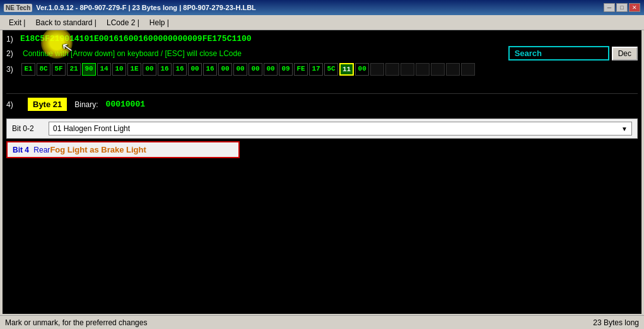  What do you see at coordinates (322, 23) in the screenshot?
I see `menu-bar: Exit | Back to standard | LCode 2 | Help…` at bounding box center [322, 23].